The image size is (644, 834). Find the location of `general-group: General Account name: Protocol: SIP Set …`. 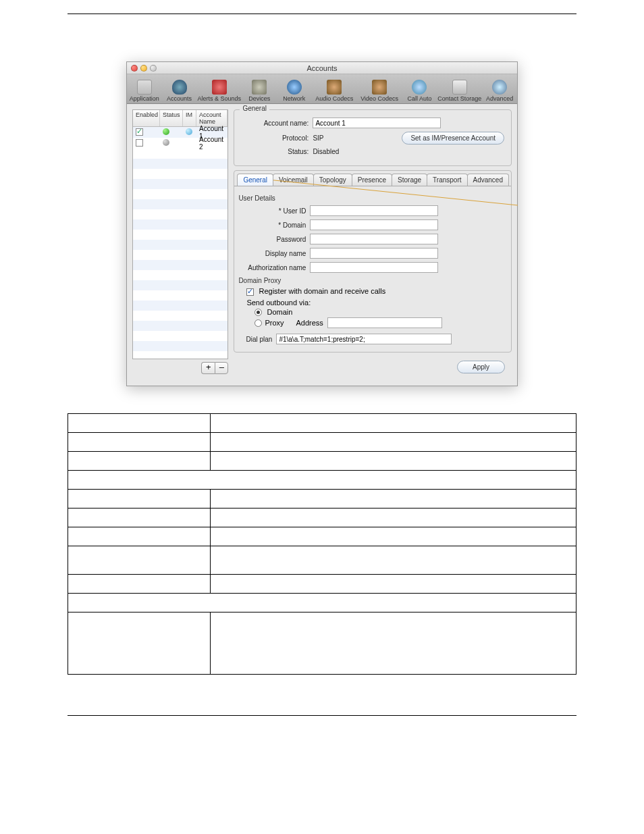

general-group: General Account name: Protocol: SIP Set … is located at coordinates (373, 138).